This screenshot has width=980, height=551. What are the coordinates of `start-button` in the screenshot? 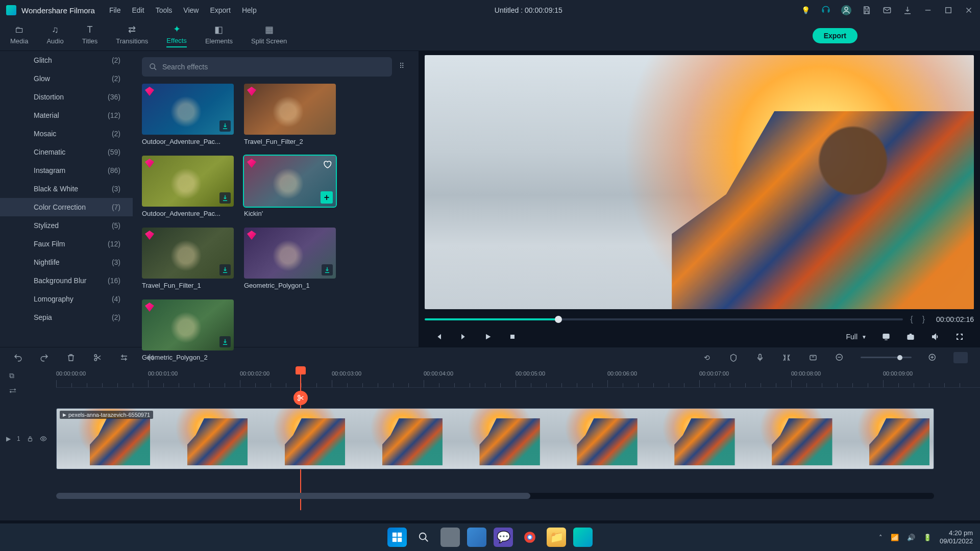 It's located at (397, 537).